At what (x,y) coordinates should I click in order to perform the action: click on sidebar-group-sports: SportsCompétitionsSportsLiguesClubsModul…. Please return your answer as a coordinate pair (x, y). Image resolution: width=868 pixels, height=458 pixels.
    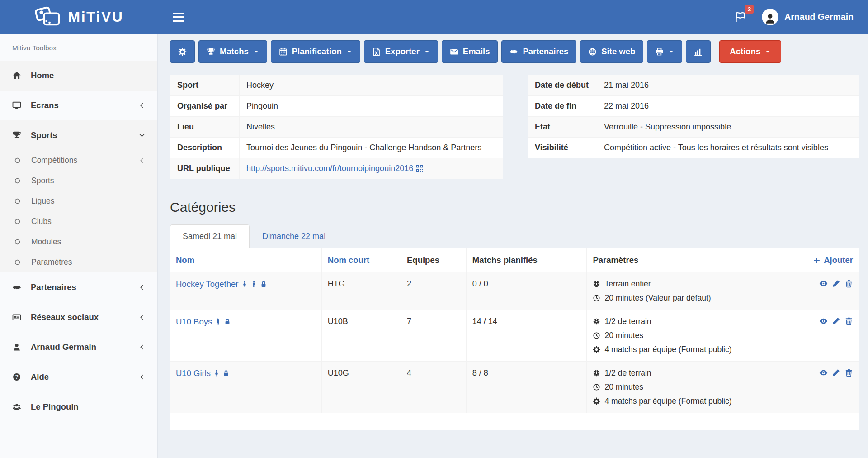
    Looking at the image, I should click on (79, 196).